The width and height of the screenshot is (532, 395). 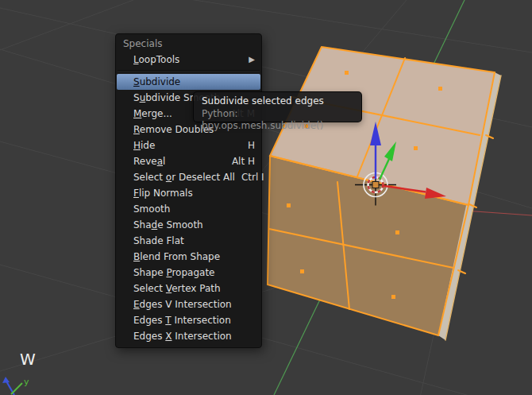 I want to click on menu-item-label: Select Vertex Path, so click(x=194, y=289).